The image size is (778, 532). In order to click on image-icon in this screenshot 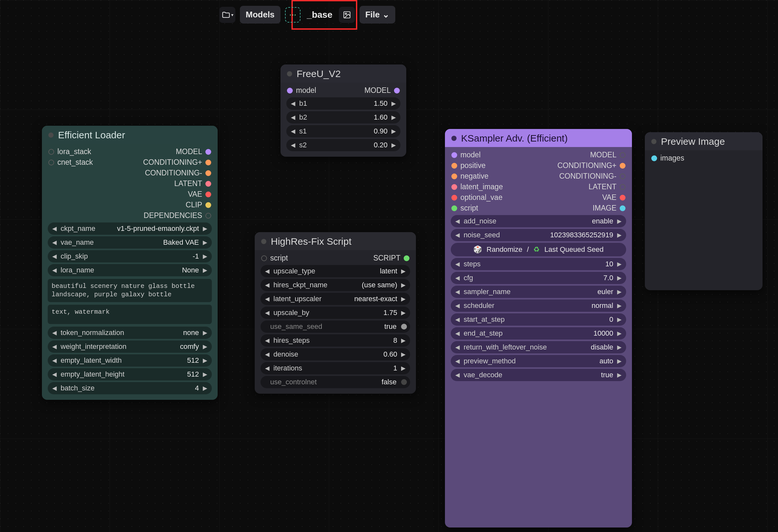, I will do `click(347, 15)`.